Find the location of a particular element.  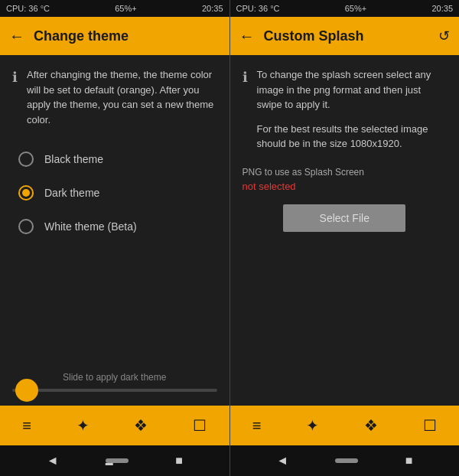

right-nav-gear-icon: ✦ is located at coordinates (312, 425).